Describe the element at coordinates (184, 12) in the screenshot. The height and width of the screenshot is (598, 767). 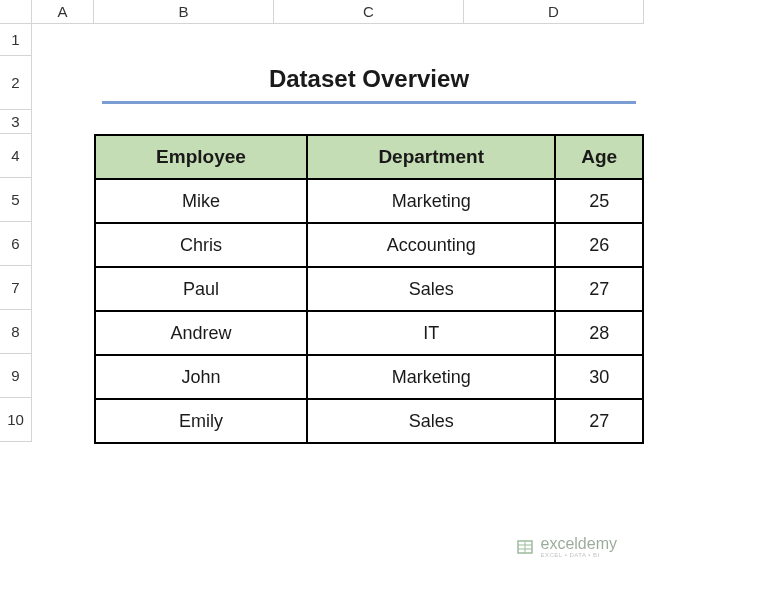
I see `col-header-b: B` at that location.